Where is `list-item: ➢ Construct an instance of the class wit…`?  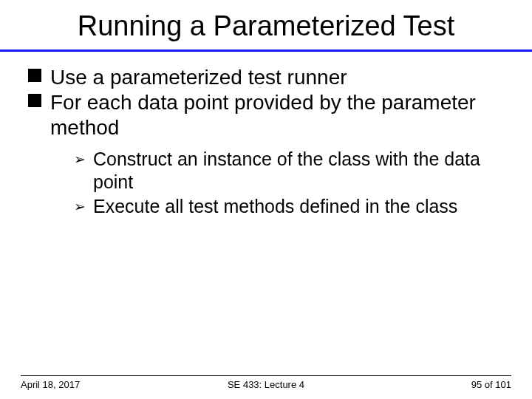 list-item: ➢ Construct an instance of the class wit… is located at coordinates (293, 170).